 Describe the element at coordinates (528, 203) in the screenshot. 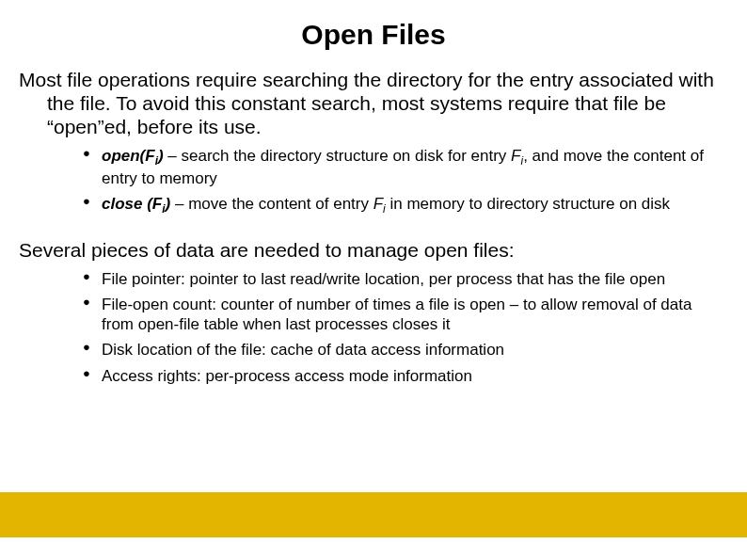

I see `close-text-b: in memory to directory structure on disk` at that location.